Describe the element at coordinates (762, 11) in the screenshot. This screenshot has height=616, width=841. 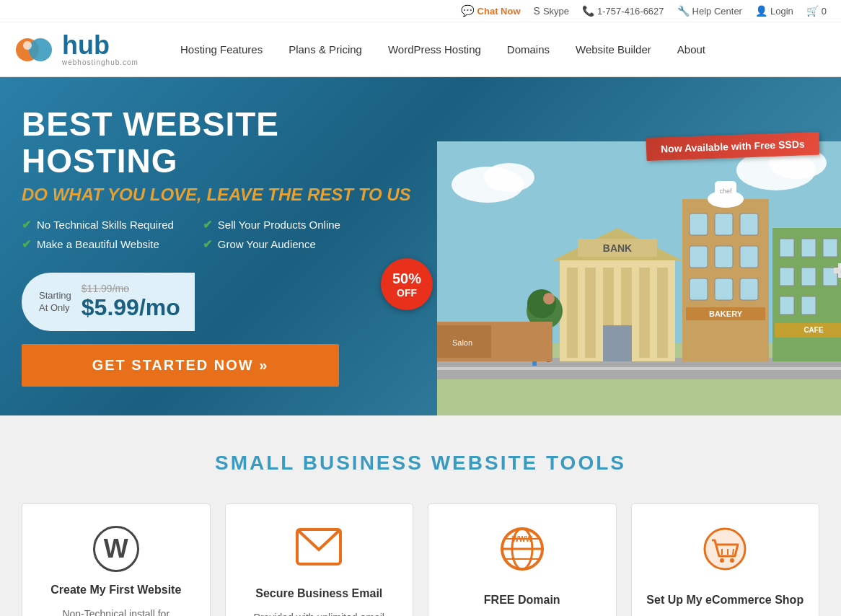
I see `login-icon: 👤` at that location.